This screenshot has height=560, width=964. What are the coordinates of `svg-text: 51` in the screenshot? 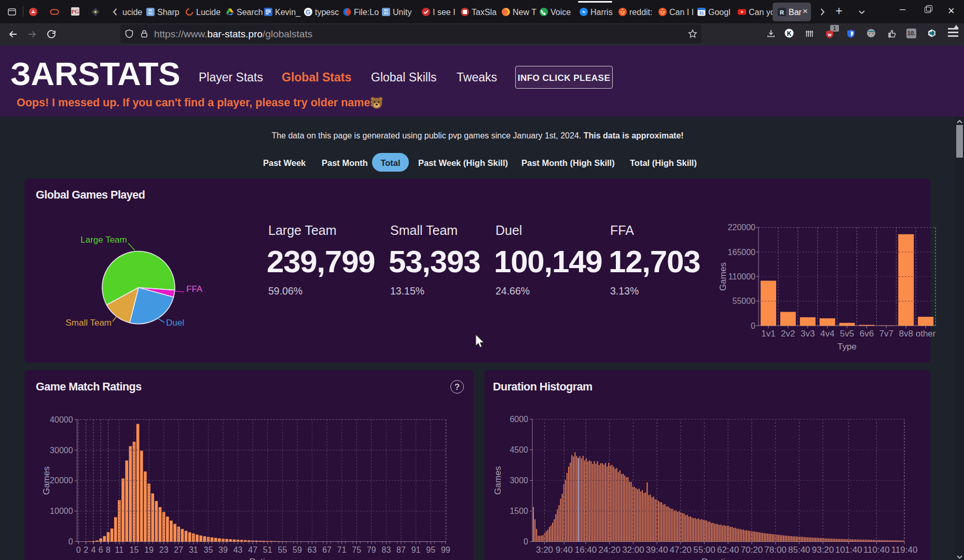 It's located at (268, 550).